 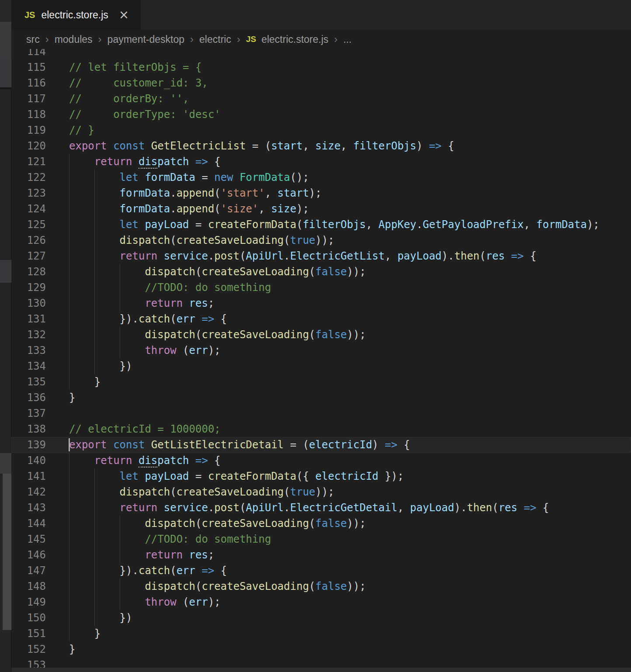 I want to click on code-line-126: 126 dispatch(createSaveLoading(true));, so click(x=321, y=240).